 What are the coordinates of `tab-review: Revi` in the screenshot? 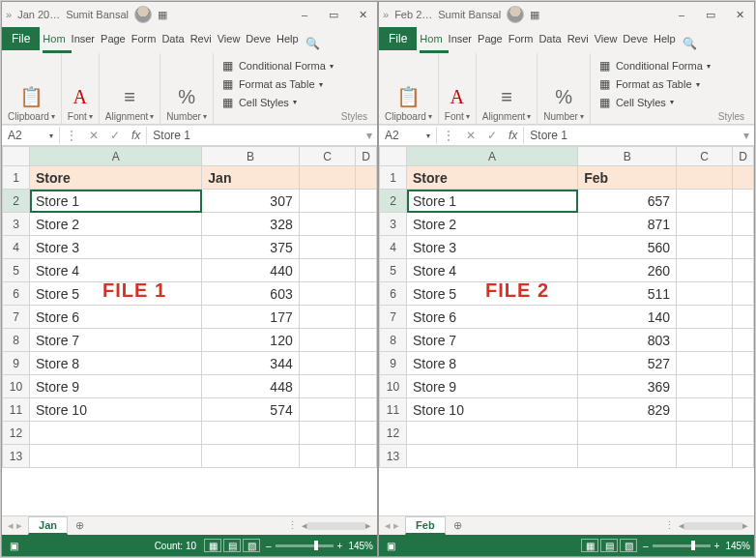 It's located at (578, 39).